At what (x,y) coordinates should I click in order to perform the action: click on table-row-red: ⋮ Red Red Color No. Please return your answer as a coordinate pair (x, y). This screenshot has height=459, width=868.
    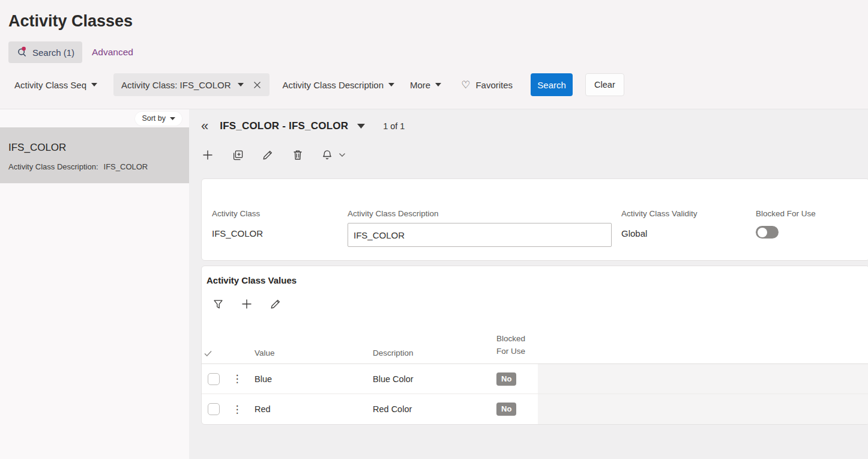
    Looking at the image, I should click on (535, 409).